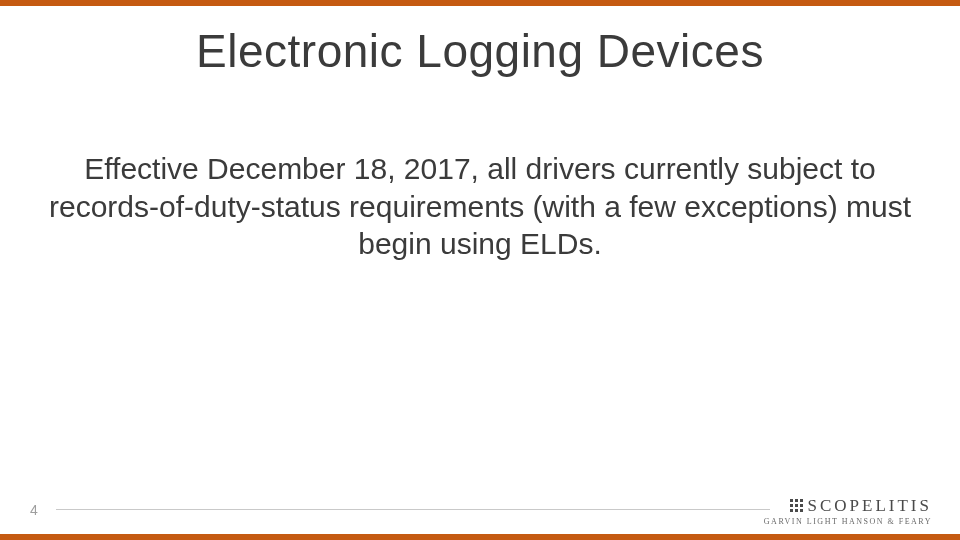  What do you see at coordinates (848, 522) in the screenshot?
I see `brand-tagline: GARVIN LIGHT HANSON & FEARY` at bounding box center [848, 522].